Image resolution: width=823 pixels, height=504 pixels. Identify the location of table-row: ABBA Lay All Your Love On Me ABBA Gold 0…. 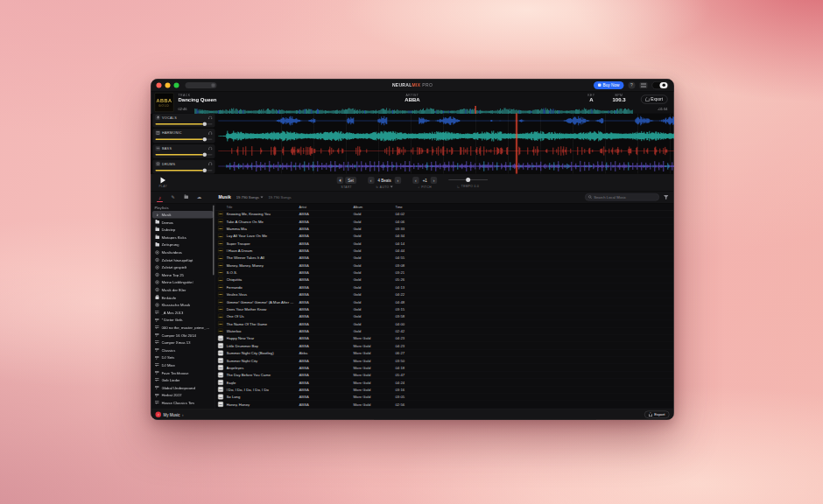
(445, 236).